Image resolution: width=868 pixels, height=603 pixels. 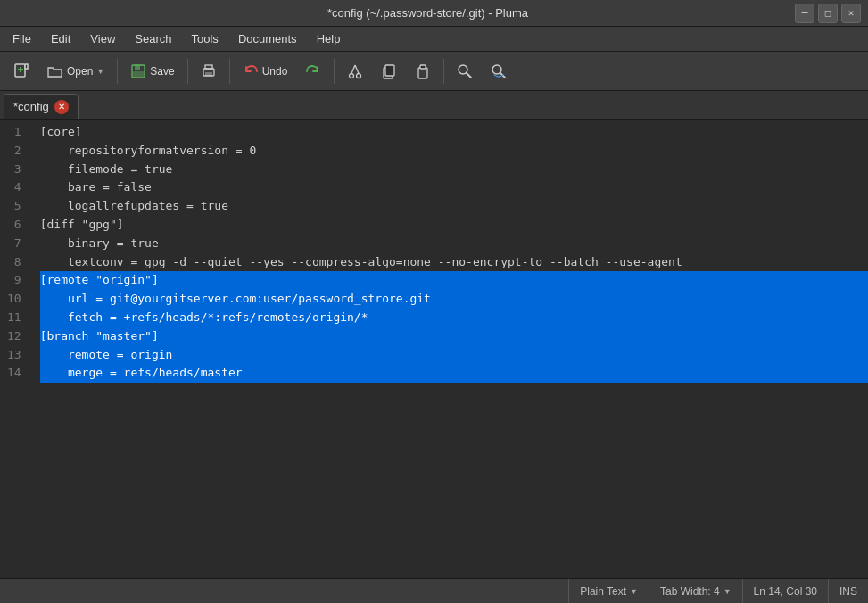 I want to click on new-button, so click(x=21, y=71).